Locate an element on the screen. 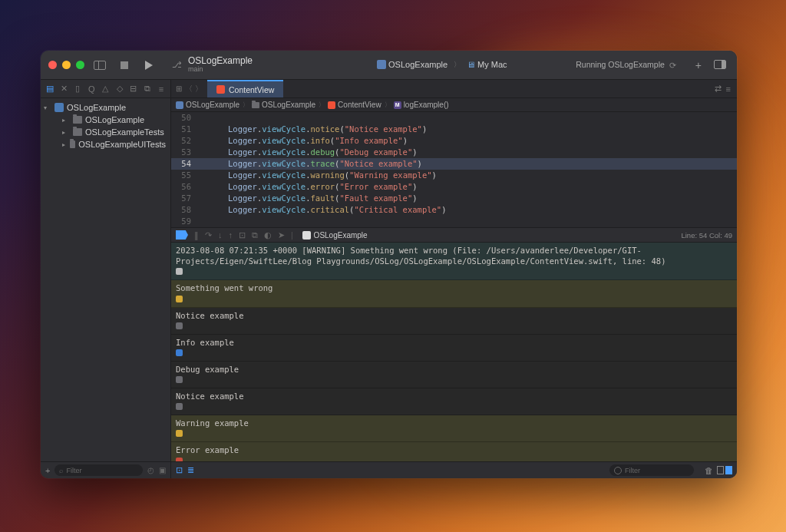 This screenshot has width=786, height=532. code-content: Logger.viewCycle.debug("Debug example") is located at coordinates (307, 152).